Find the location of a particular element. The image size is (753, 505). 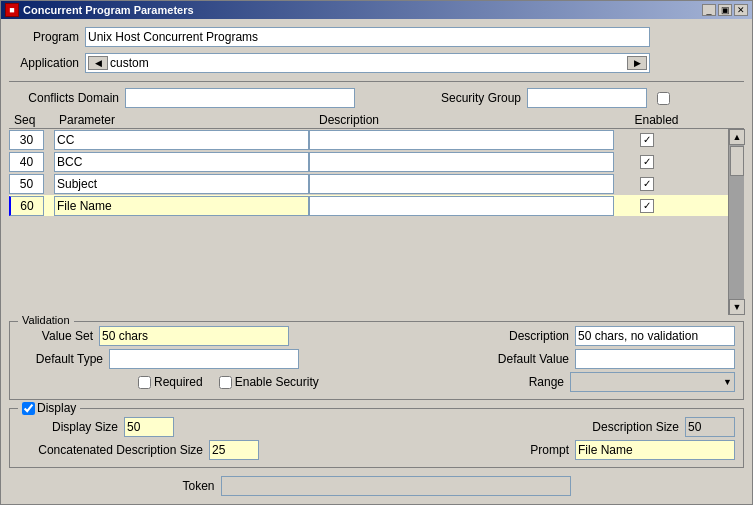

enabled-cell-4: ✓ is located at coordinates (646, 206).